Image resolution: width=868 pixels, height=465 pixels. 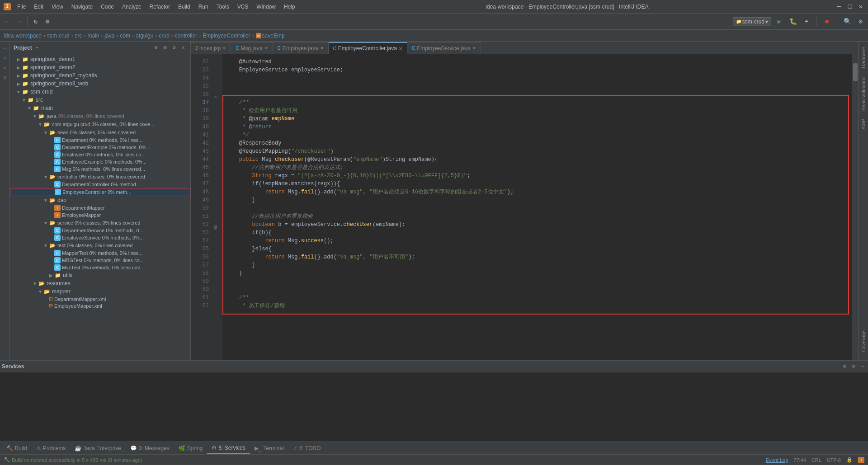 What do you see at coordinates (98, 448) in the screenshot?
I see `tab-java-enterprise: ☕ Java Enterprise` at bounding box center [98, 448].